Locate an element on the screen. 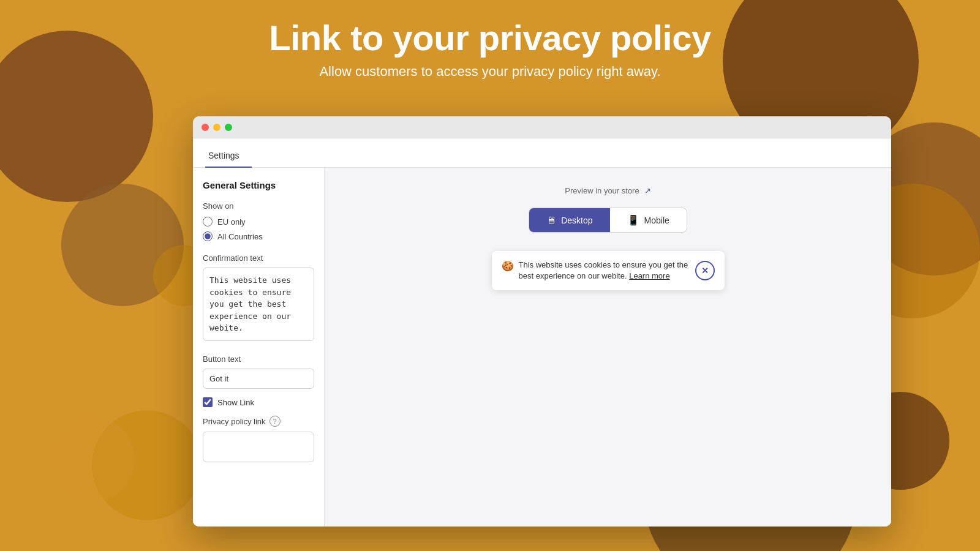  privacy-policy-link-label: Privacy policy link is located at coordinates (234, 421).